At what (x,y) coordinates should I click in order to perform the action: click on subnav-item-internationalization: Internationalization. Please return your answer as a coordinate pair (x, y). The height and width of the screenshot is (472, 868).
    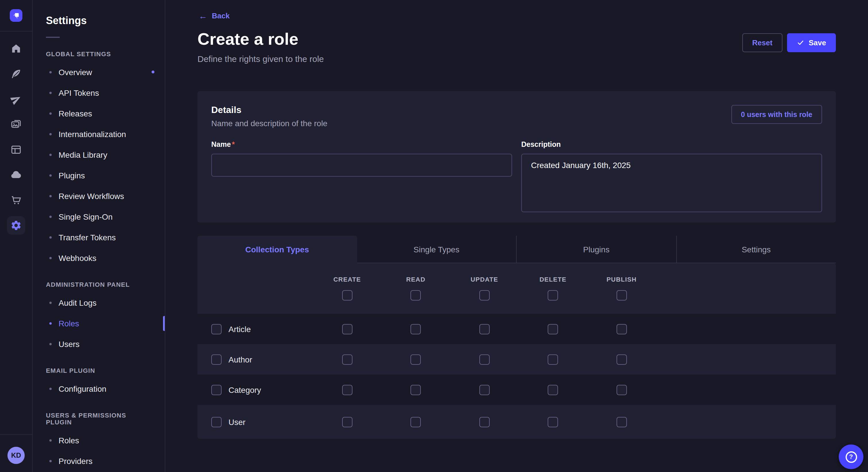
    Looking at the image, I should click on (98, 134).